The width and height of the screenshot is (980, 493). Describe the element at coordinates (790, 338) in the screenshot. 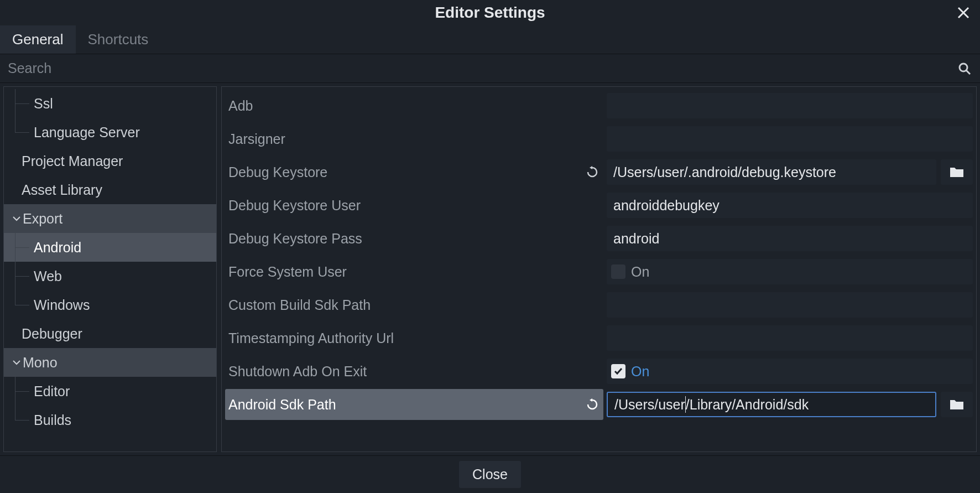

I see `prop-value-timestamping-authority-url` at that location.